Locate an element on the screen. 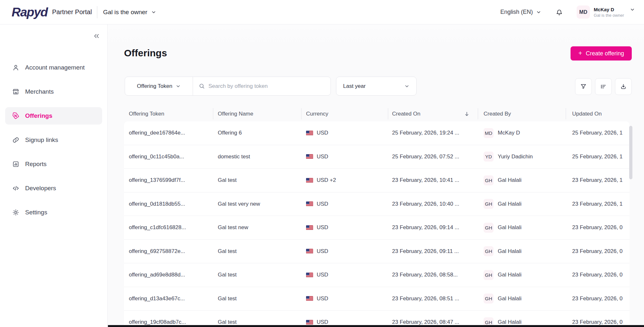  created-on-cell: 23 February, 2026, 08:47 ... is located at coordinates (433, 319).